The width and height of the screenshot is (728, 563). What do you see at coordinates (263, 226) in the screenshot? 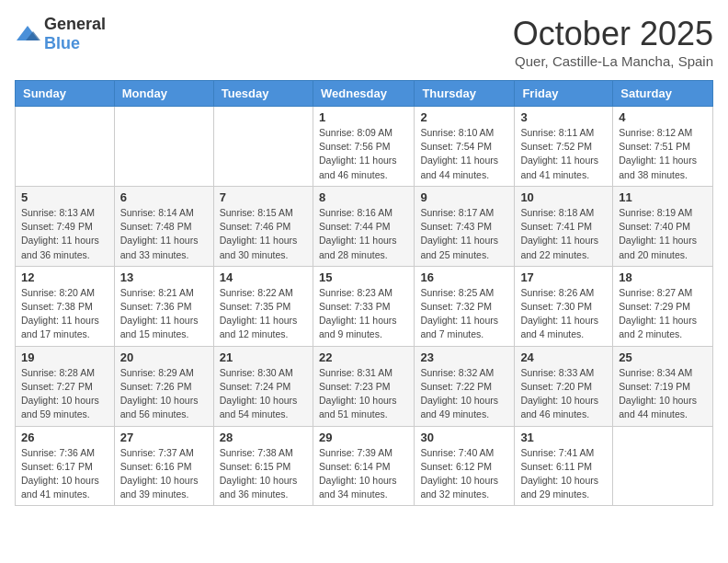
I see `calendar-cell: 7Sunrise: 8:15 AM Sunset: 7:46 PM Daylig…` at bounding box center [263, 226].